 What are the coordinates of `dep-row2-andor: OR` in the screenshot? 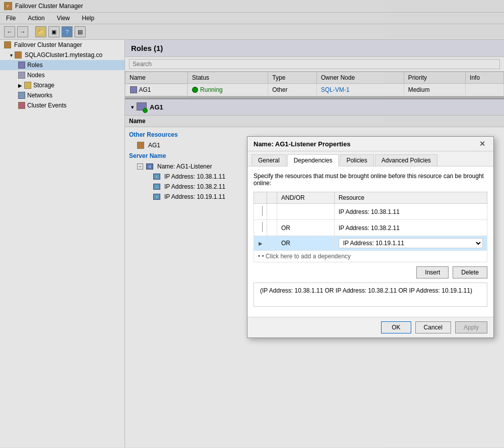 It's located at (306, 228).